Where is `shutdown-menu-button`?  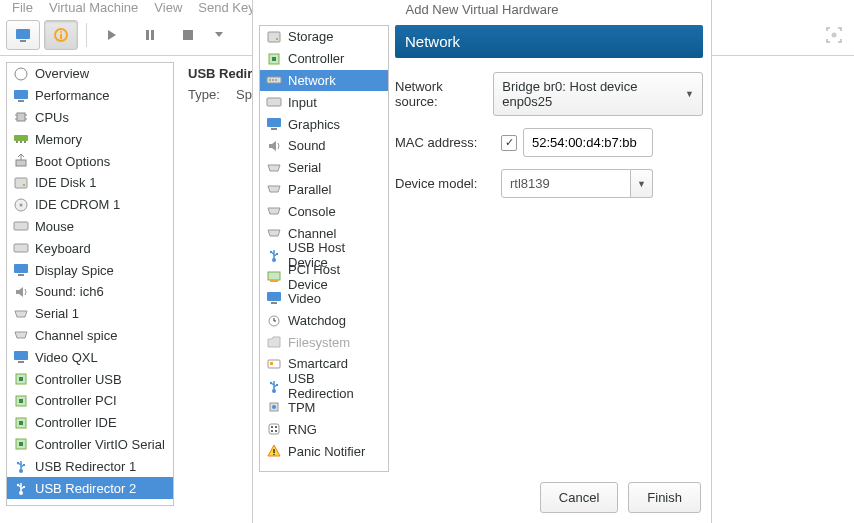 shutdown-menu-button is located at coordinates (219, 35).